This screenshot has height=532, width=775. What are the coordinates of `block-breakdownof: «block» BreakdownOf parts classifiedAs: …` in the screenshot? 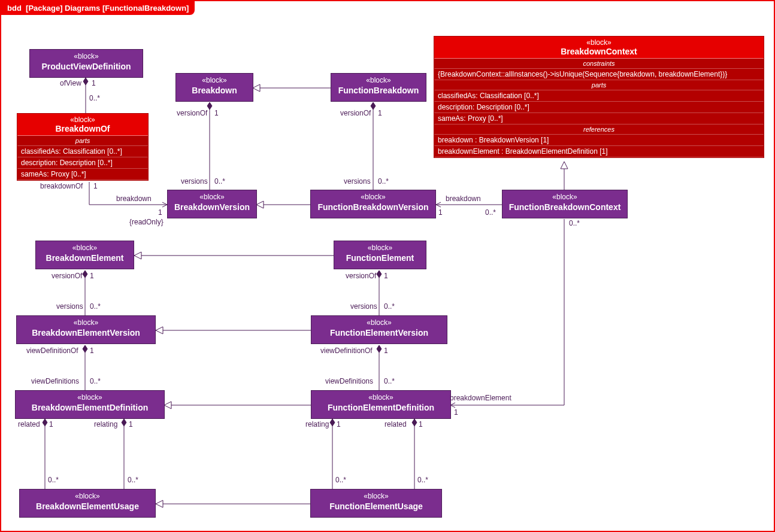 It's located at (83, 147).